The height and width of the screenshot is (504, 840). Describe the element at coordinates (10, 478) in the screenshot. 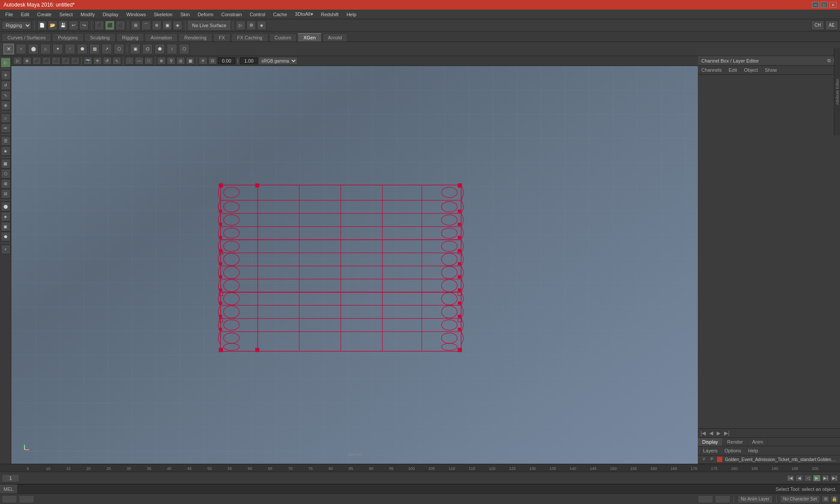

I see `current-frame-input` at that location.